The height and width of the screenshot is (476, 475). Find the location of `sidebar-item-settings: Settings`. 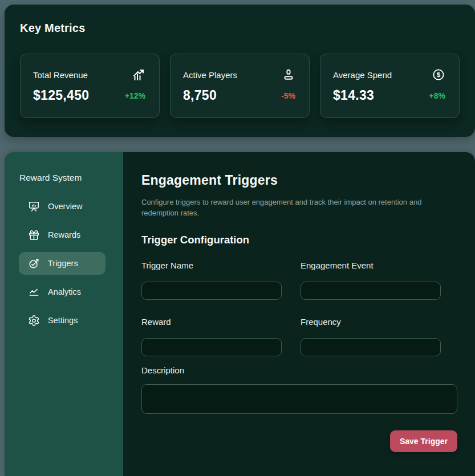

sidebar-item-settings: Settings is located at coordinates (62, 320).